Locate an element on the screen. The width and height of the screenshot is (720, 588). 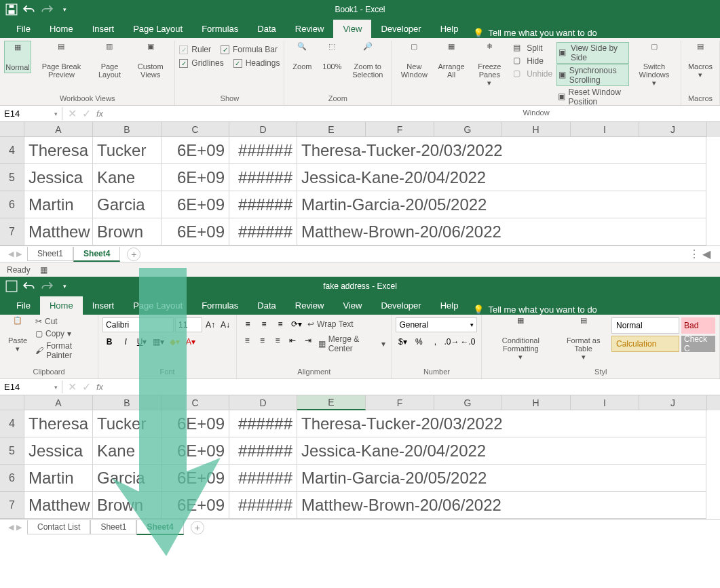
sync-scroll-button: ▣Synchronous Scrolling is located at coordinates (593, 75).